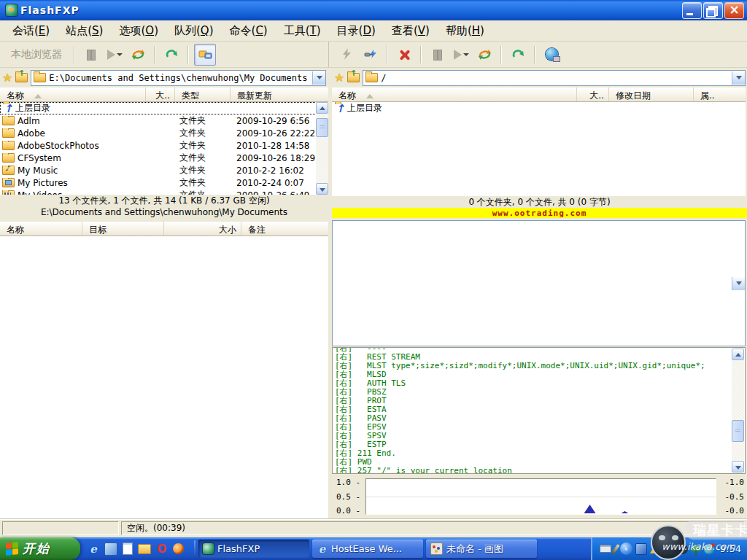  Describe the element at coordinates (734, 10) in the screenshot. I see `close-button` at that location.